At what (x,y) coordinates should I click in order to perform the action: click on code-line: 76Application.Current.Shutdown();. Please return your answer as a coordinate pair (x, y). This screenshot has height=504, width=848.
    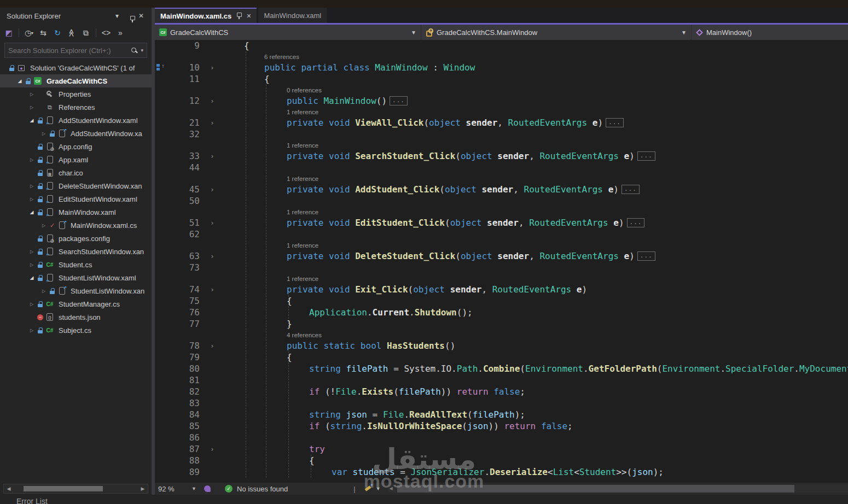
    Looking at the image, I should click on (501, 313).